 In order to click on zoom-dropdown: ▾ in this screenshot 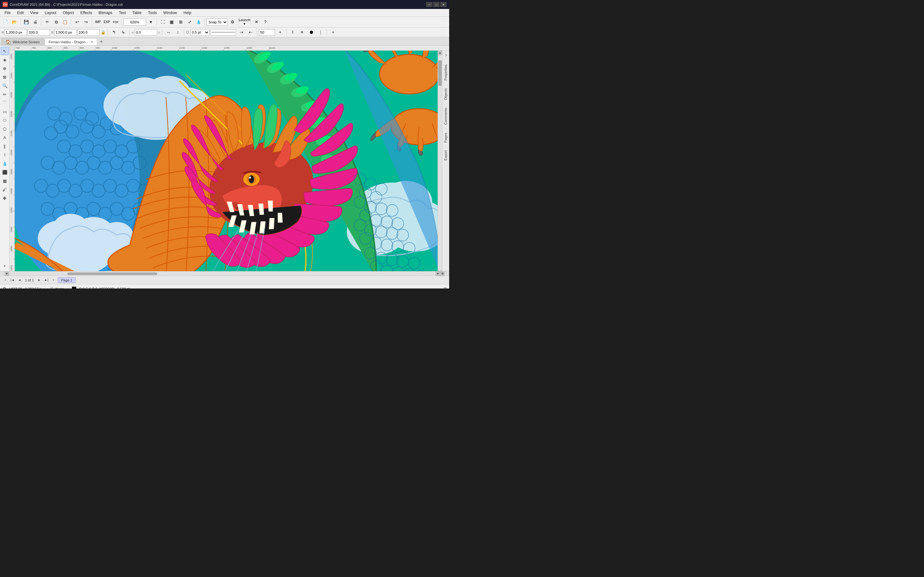, I will do `click(151, 22)`.